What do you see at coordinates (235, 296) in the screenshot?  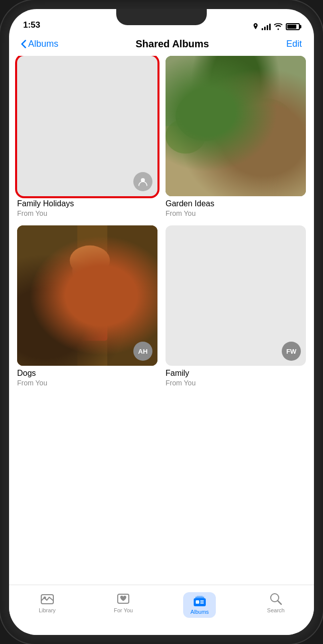 I see `album-thumb-family: FW` at bounding box center [235, 296].